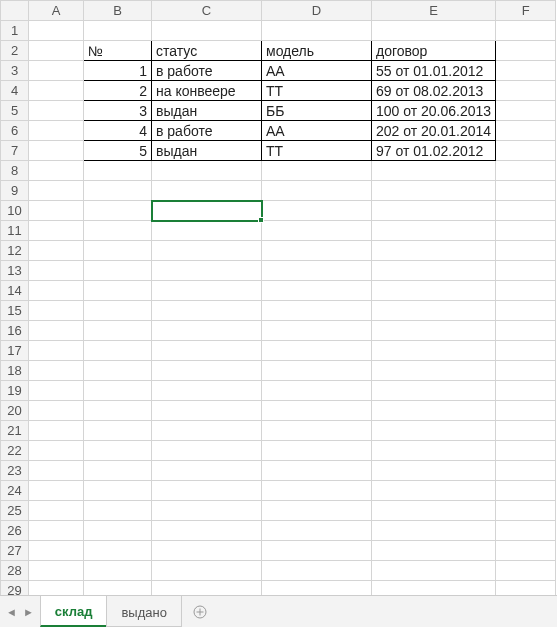 Image resolution: width=557 pixels, height=627 pixels. What do you see at coordinates (56, 231) in the screenshot?
I see `cell-A11` at bounding box center [56, 231].